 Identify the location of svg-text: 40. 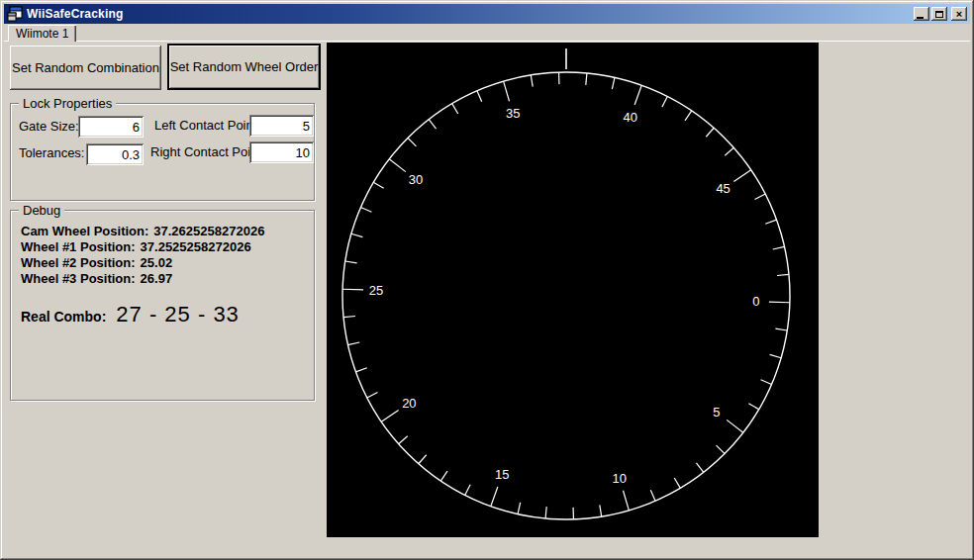
(631, 117).